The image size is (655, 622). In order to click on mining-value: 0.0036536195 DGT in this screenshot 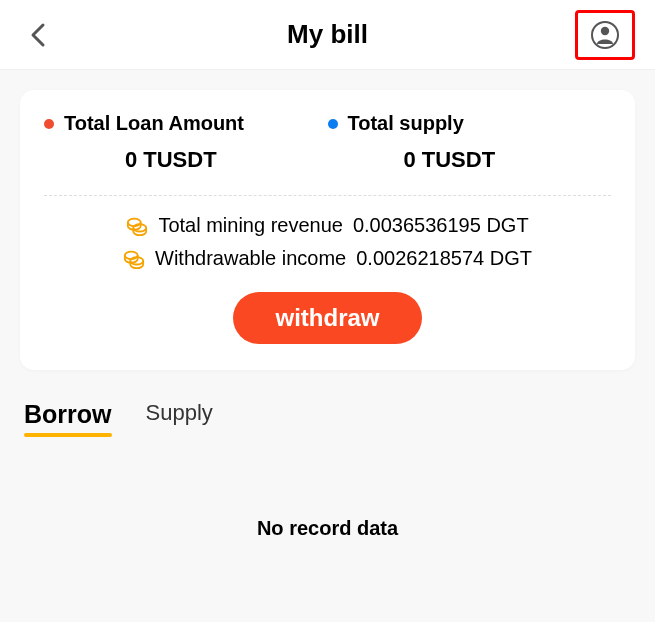, I will do `click(441, 226)`.